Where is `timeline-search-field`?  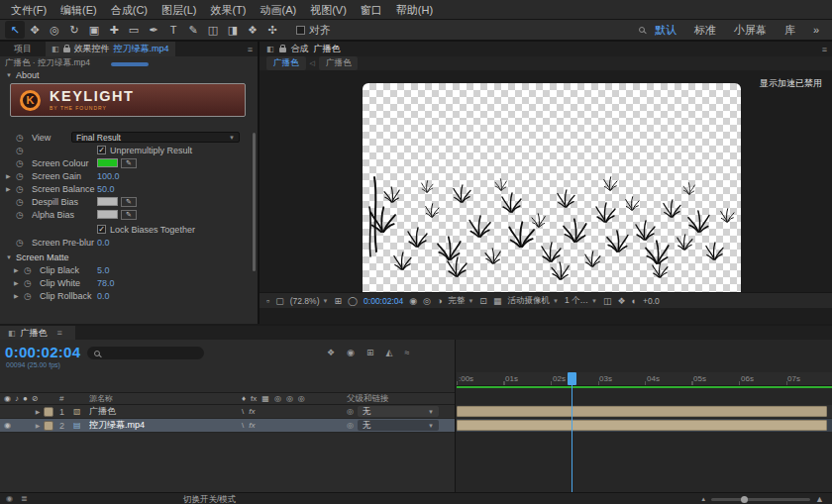
timeline-search-field is located at coordinates (146, 353).